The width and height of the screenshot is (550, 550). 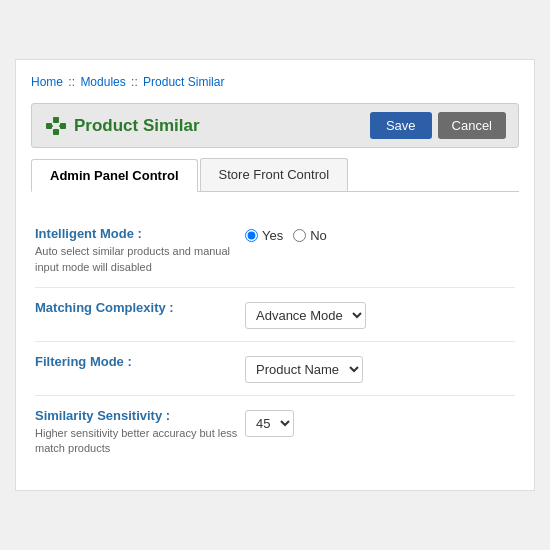 I want to click on form-label-group-matching: Matching Complexity :, so click(x=140, y=308).